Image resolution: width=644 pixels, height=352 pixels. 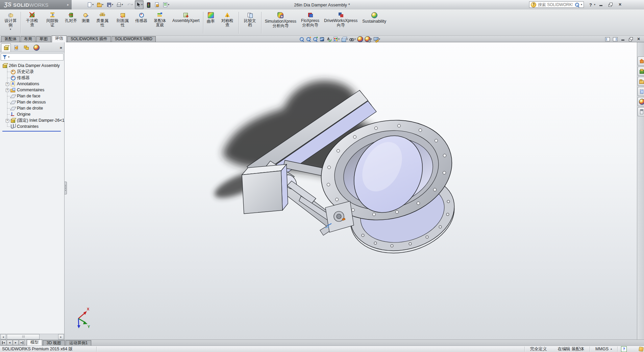 I want to click on tree-filter-bar: ▾, so click(x=32, y=57).